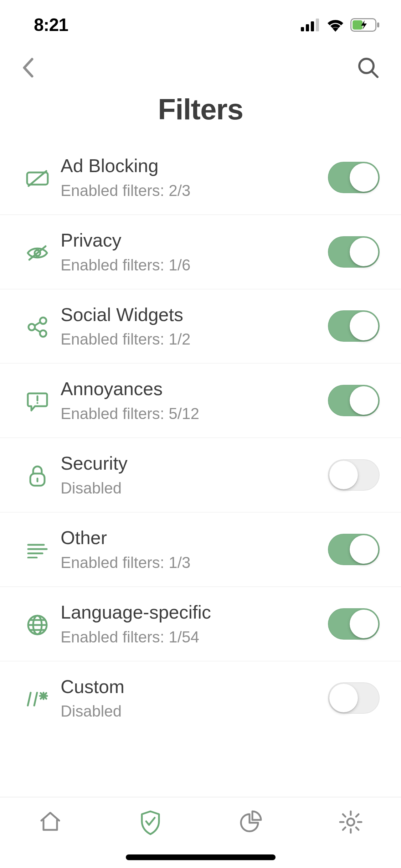  Describe the element at coordinates (354, 698) in the screenshot. I see `toggle-custom` at that location.